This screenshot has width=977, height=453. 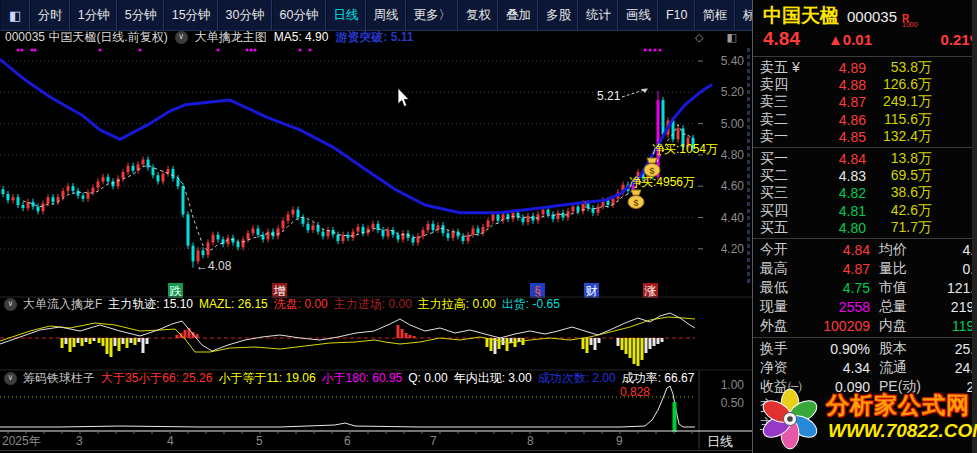 I want to click on header-field: 小于180: 60.95, so click(x=362, y=378).